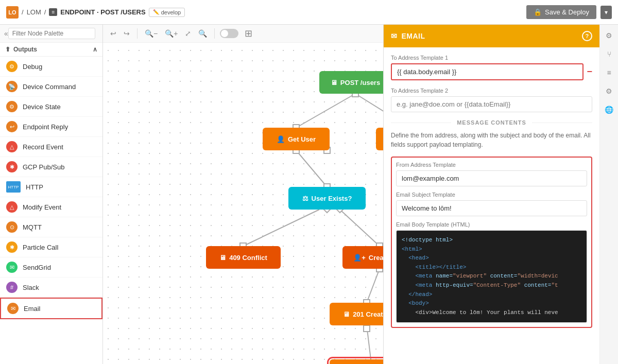 Image resolution: width=618 pixels, height=364 pixels. What do you see at coordinates (32, 67) in the screenshot?
I see `sidebar-item-label: Debug` at bounding box center [32, 67].